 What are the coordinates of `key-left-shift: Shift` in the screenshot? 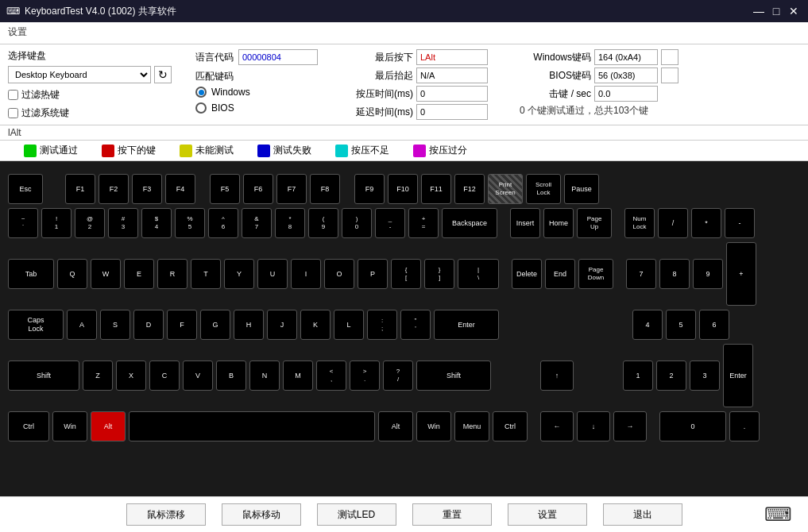 It's located at (44, 376).